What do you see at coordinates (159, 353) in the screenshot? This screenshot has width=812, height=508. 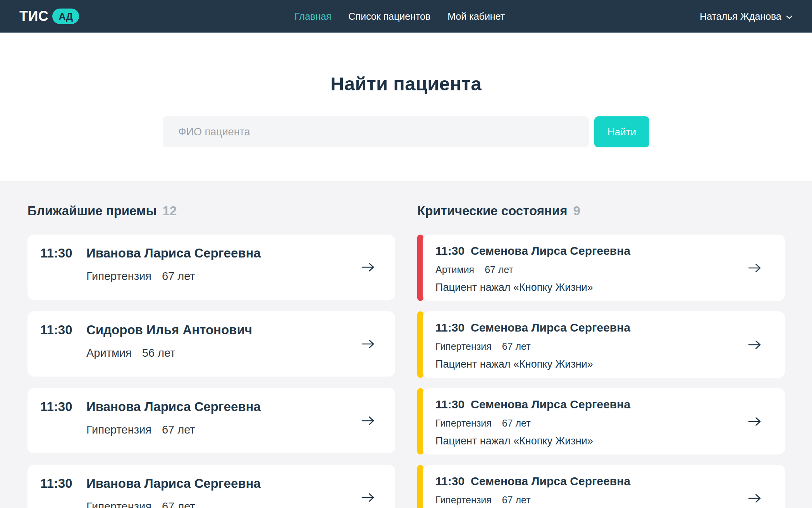 I see `patient-age: 56 лет` at bounding box center [159, 353].